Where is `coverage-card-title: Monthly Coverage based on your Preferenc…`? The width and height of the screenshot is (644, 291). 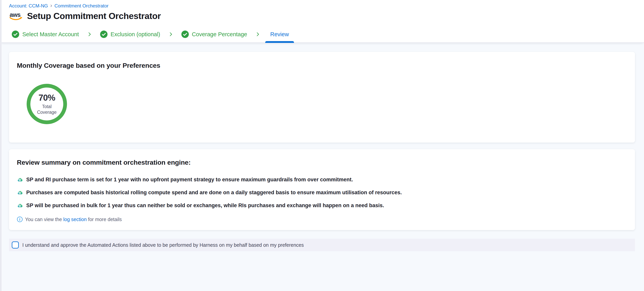
coverage-card-title: Monthly Coverage based on your Preferenc… is located at coordinates (322, 66).